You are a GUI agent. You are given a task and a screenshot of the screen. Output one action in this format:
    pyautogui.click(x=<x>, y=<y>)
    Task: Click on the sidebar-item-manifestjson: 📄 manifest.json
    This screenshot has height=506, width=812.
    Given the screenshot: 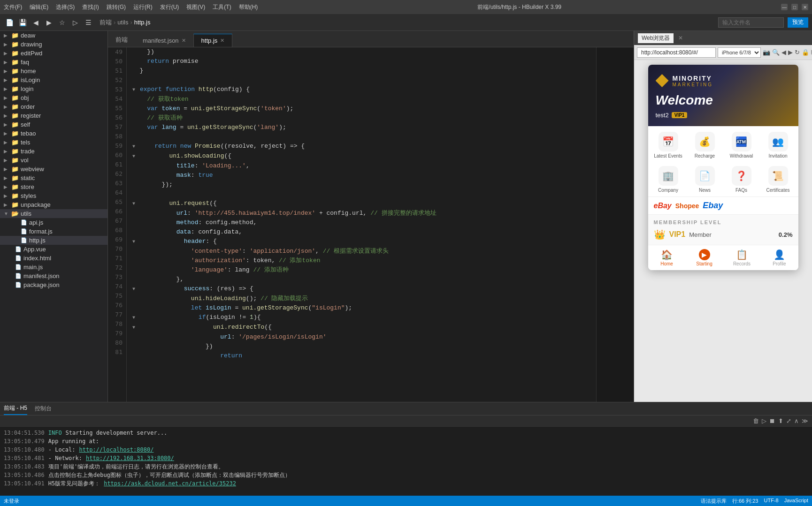 What is the action you would take?
    pyautogui.click(x=54, y=276)
    